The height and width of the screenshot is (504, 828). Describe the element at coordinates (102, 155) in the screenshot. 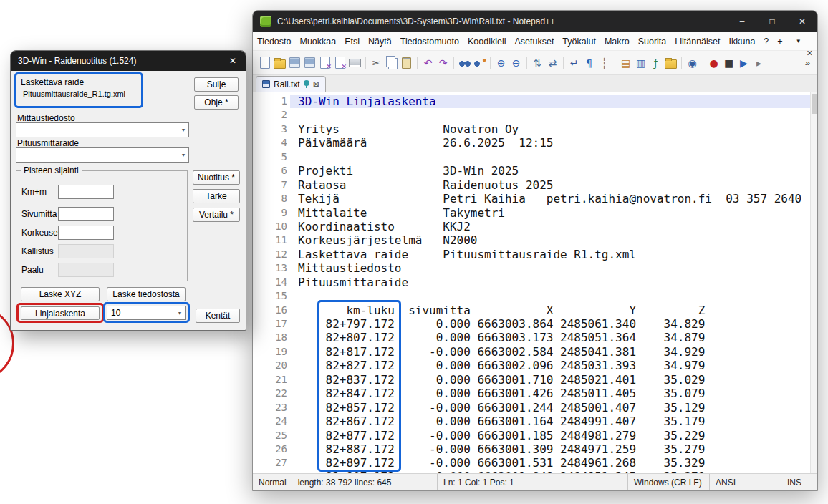

I see `pituusmittaraide-combobox: ▾` at that location.